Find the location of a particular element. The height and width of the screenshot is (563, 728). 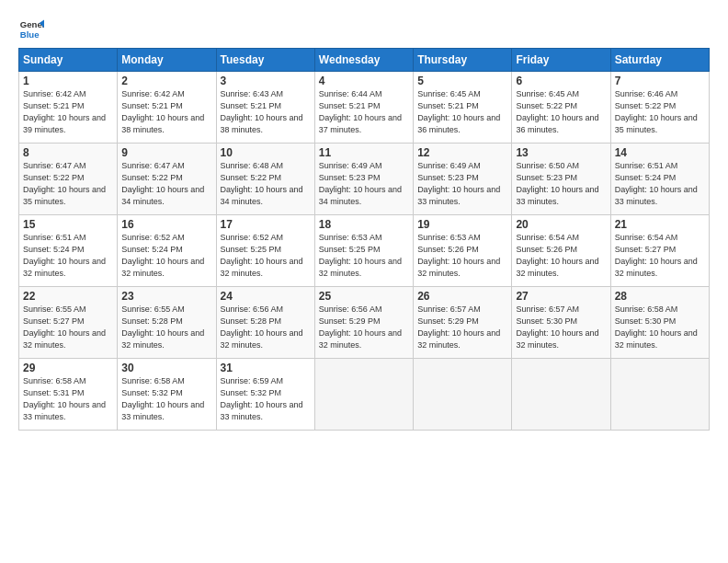

header-tuesday: Tuesday is located at coordinates (265, 61).